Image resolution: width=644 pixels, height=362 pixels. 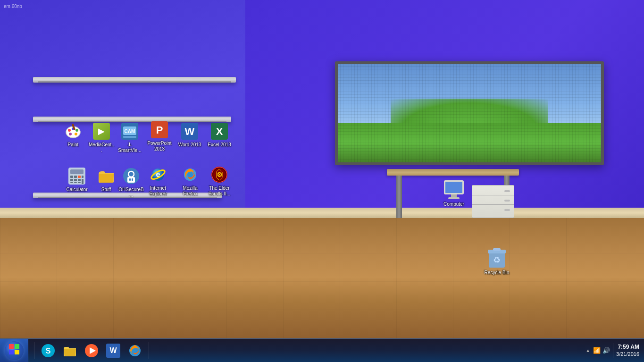 I want to click on tray-icons: 📶 🔊, so click(x=602, y=350).